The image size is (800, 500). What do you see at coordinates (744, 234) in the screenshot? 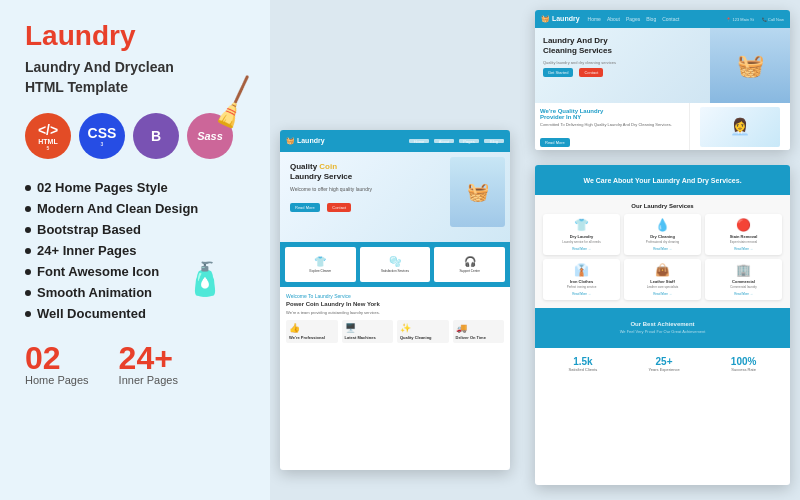
I see `service-stain: 🔴 Stain Removal Expert stain removal Rea…` at bounding box center [744, 234].